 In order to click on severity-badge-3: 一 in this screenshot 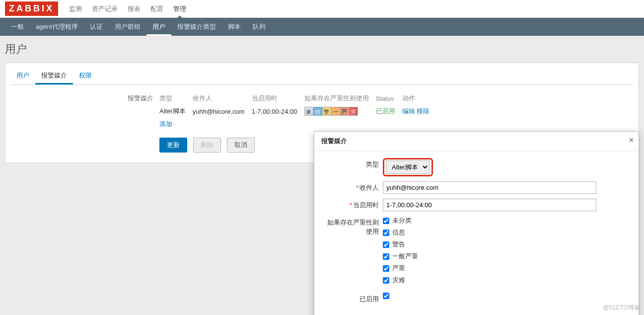, I will do `click(336, 111)`.